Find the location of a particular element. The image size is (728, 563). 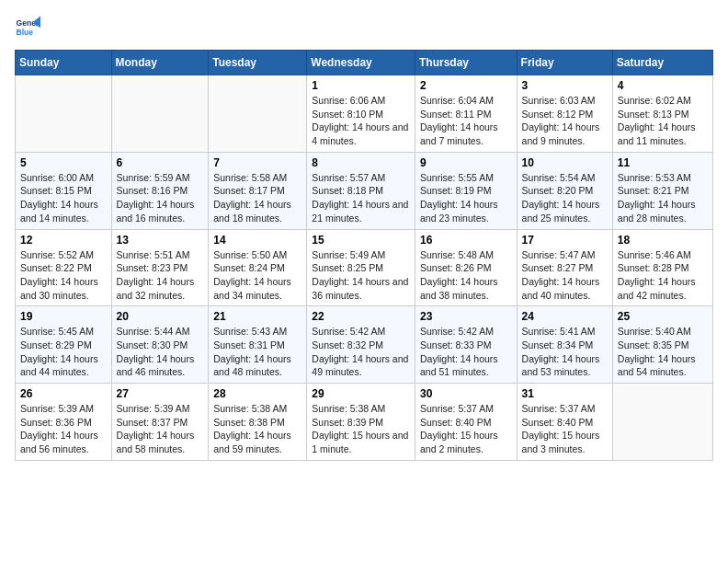

day-number: 3 is located at coordinates (564, 86).